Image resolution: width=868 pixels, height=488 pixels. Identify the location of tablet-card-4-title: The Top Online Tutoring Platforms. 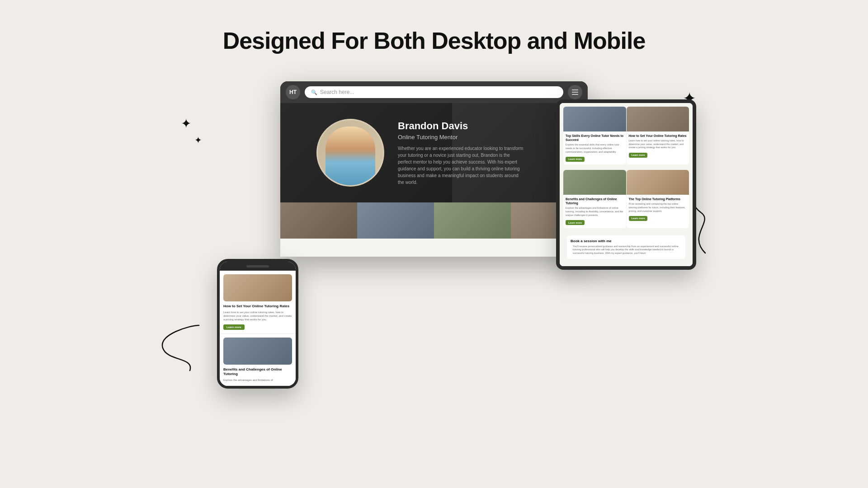
(658, 199).